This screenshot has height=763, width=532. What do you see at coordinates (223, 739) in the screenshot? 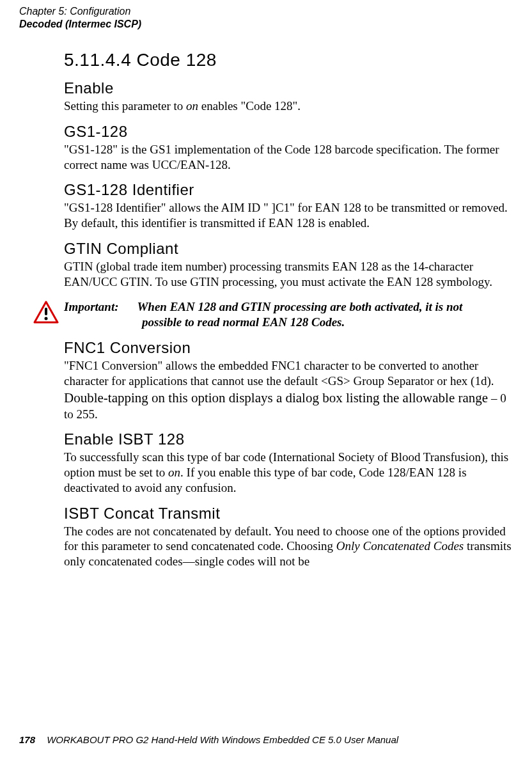
I see `footer-title: WORKABOUT PRO G2 Hand-Held With Windows …` at bounding box center [223, 739].